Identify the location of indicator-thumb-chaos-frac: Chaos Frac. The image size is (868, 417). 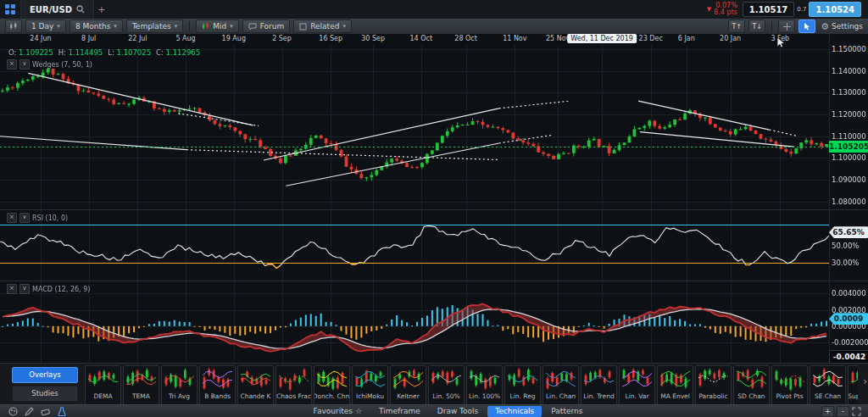
(293, 385).